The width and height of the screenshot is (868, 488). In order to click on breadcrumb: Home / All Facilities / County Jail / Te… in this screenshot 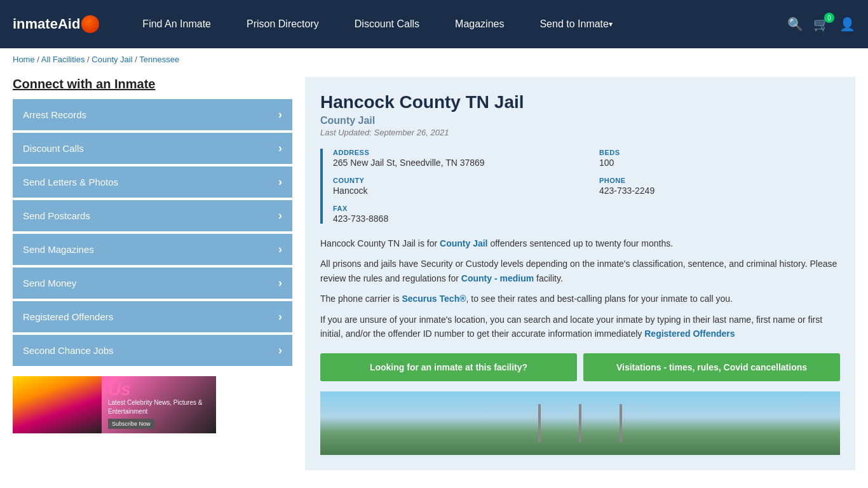, I will do `click(434, 60)`.